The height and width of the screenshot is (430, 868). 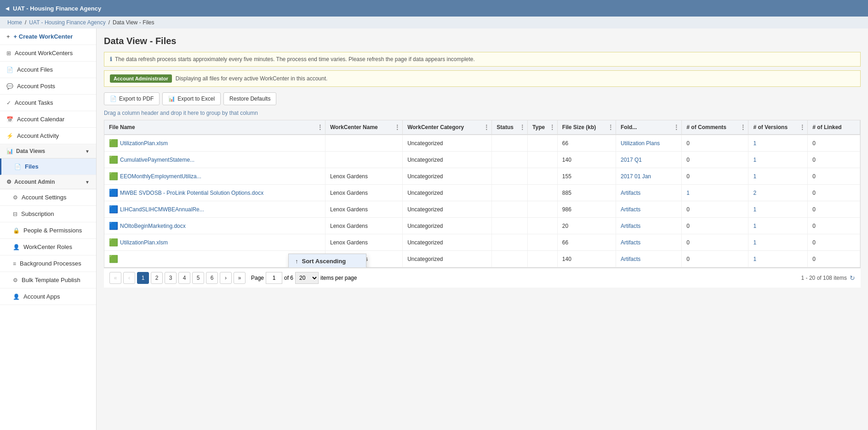 What do you see at coordinates (15, 214) in the screenshot?
I see `subscription-icon: ⊟` at bounding box center [15, 214].